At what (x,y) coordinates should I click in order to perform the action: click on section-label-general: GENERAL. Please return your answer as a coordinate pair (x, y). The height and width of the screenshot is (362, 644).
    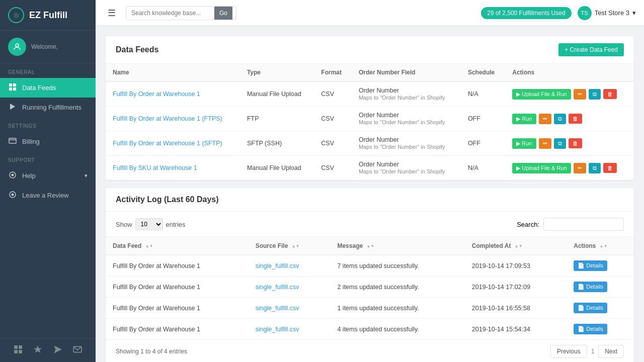
    Looking at the image, I should click on (48, 70).